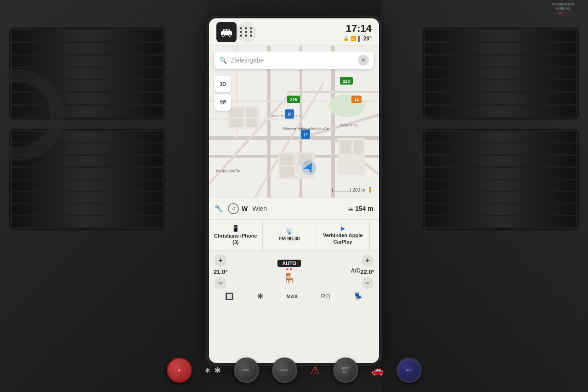  I want to click on svg-text: Margelstraße, so click(228, 171).